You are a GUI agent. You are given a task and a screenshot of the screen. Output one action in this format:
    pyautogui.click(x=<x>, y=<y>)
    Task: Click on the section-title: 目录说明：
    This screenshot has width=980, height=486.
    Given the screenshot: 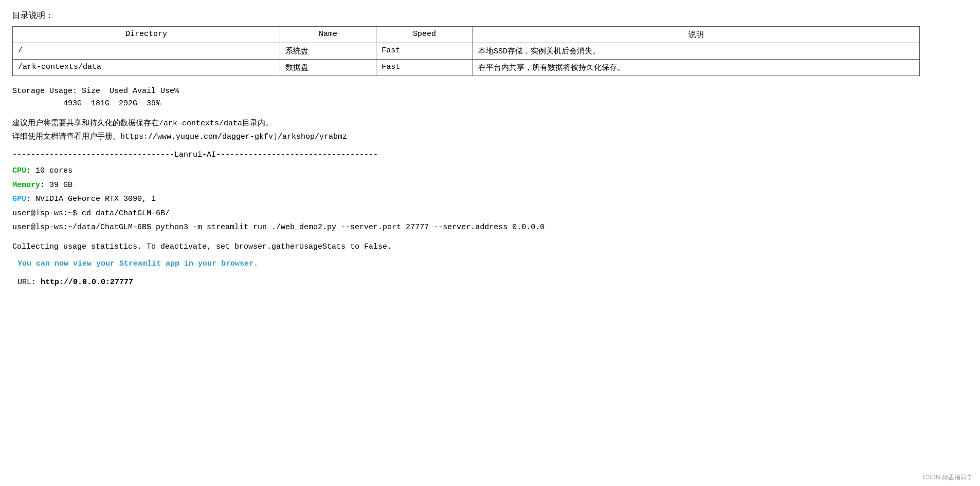 What is the action you would take?
    pyautogui.click(x=490, y=15)
    